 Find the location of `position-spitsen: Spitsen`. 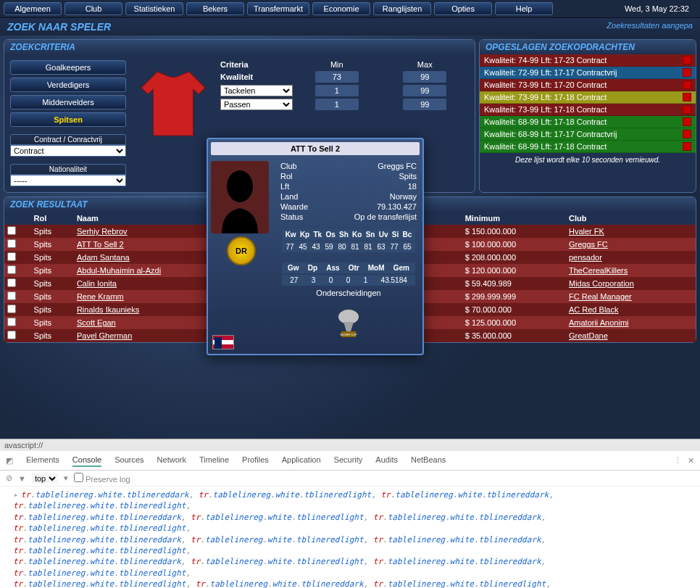

position-spitsen: Spitsen is located at coordinates (68, 120).